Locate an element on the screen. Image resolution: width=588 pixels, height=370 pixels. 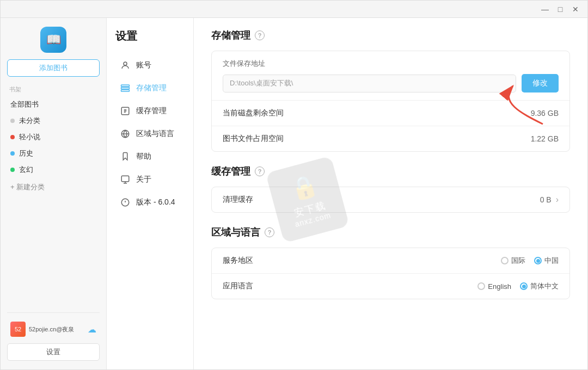
sidebar-item-light-novel: 轻小说 is located at coordinates (53, 137).